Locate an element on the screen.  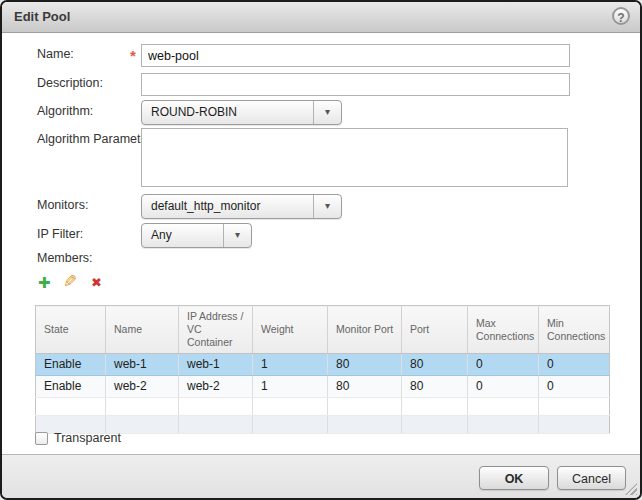
column-header: Max Connections is located at coordinates (504, 330).